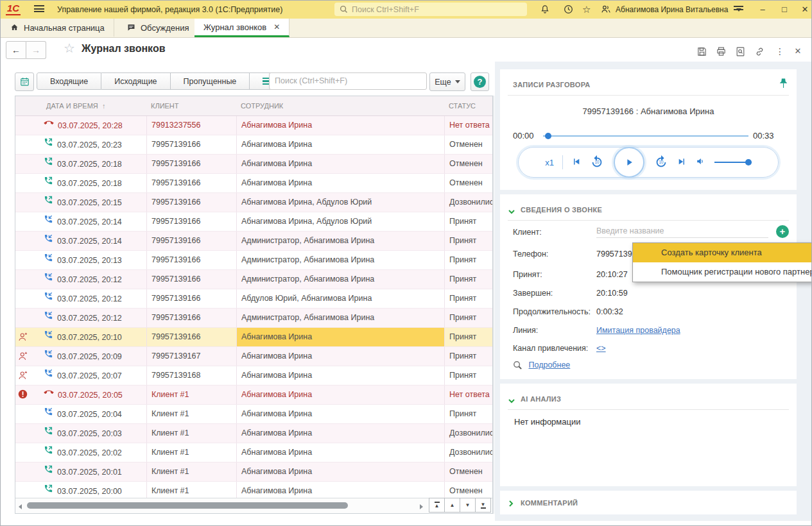 Image resolution: width=812 pixels, height=526 pixels. Describe the element at coordinates (36, 50) in the screenshot. I see `forward-button: →` at that location.